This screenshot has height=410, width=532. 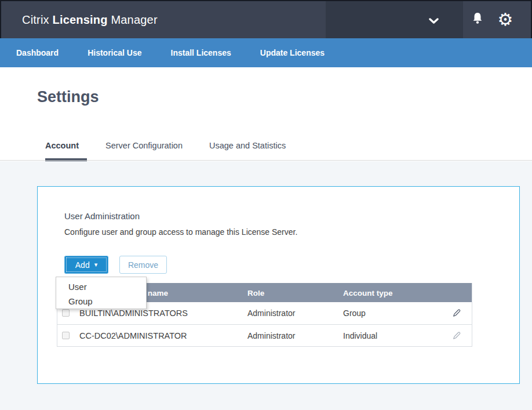 What do you see at coordinates (266, 19) in the screenshot?
I see `app-header: Citrix Licensing Manager ⚙` at bounding box center [266, 19].